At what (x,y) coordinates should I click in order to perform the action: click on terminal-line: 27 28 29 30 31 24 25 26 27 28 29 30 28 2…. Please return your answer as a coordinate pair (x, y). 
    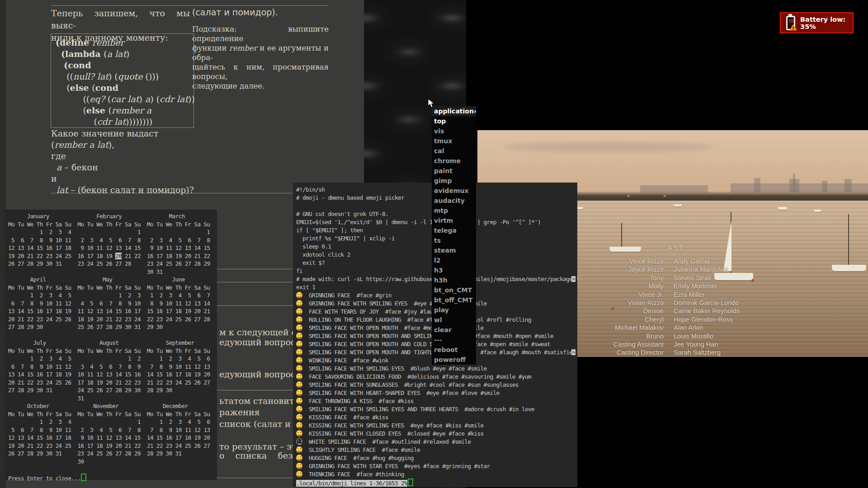
    Looking at the image, I should click on (113, 390).